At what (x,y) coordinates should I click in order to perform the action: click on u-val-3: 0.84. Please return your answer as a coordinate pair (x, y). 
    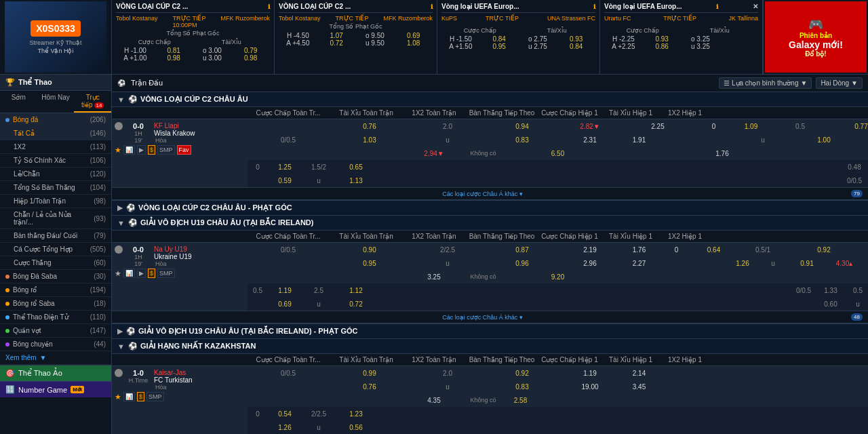
    Looking at the image, I should click on (576, 46).